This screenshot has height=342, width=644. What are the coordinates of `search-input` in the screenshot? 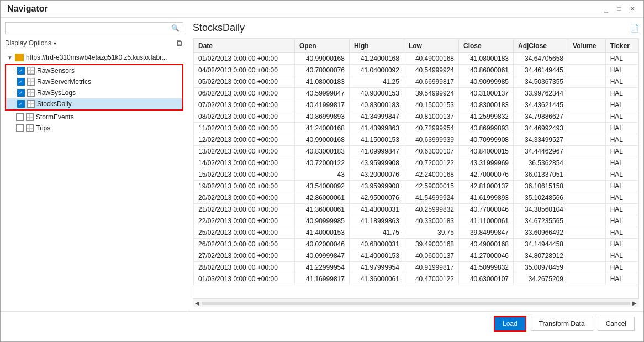 It's located at (90, 28).